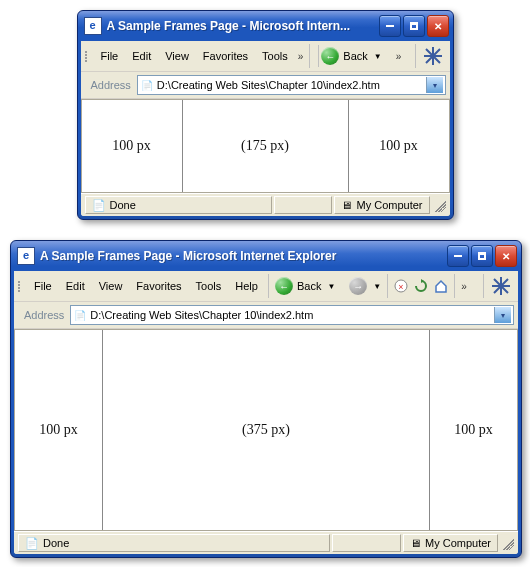  I want to click on menubar: File Edit View Favorites Tools » ← Back …, so click(266, 56).